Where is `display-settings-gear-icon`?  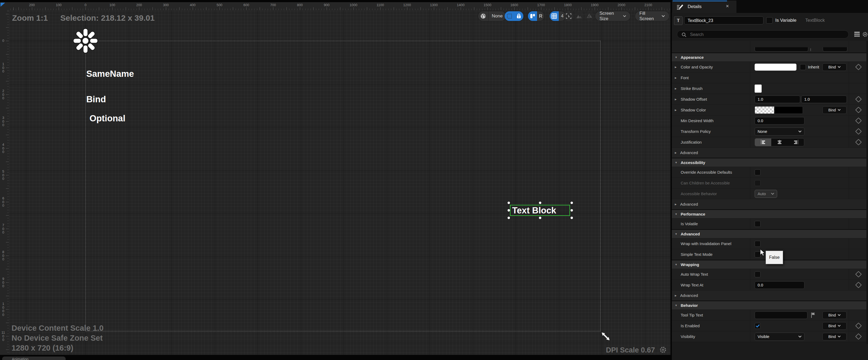
display-settings-gear-icon is located at coordinates (865, 34).